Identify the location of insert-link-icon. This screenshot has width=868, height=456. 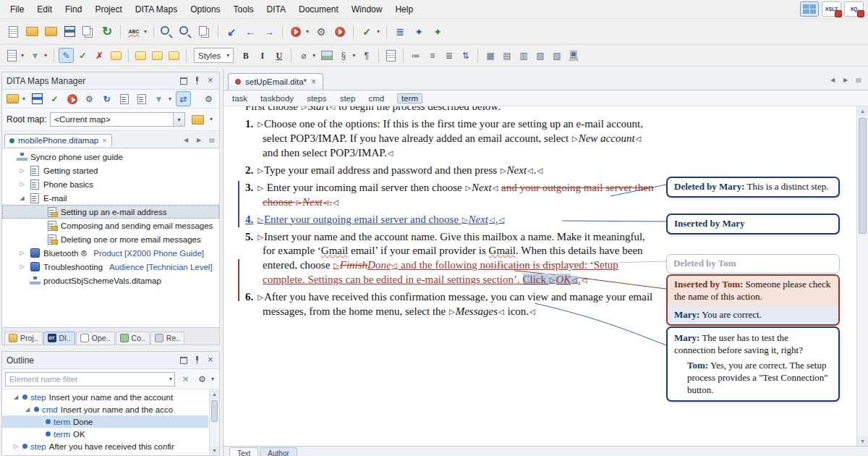
(391, 55).